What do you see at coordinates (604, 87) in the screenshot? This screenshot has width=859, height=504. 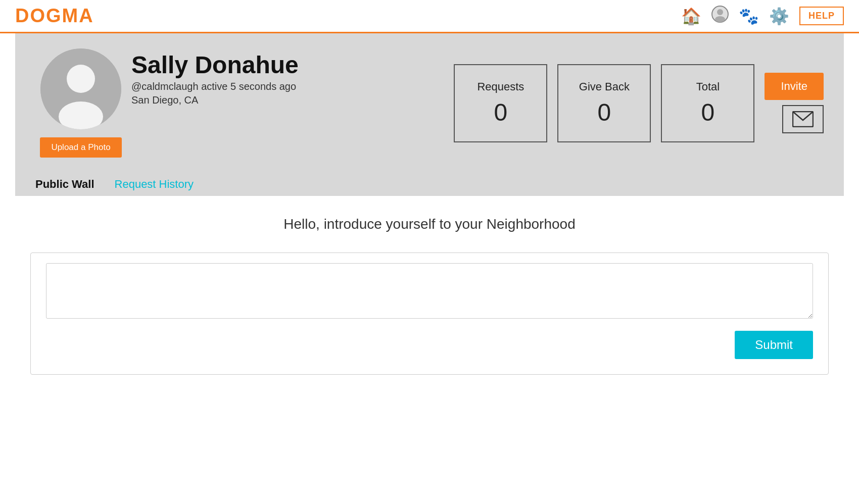 I see `give-back-label: Give Back` at bounding box center [604, 87].